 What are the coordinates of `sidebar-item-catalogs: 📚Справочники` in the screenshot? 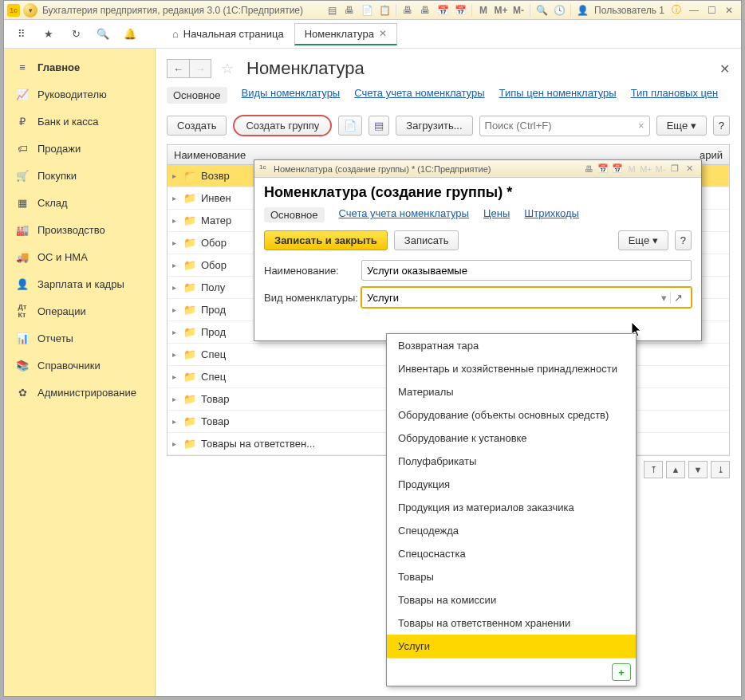 It's located at (80, 365).